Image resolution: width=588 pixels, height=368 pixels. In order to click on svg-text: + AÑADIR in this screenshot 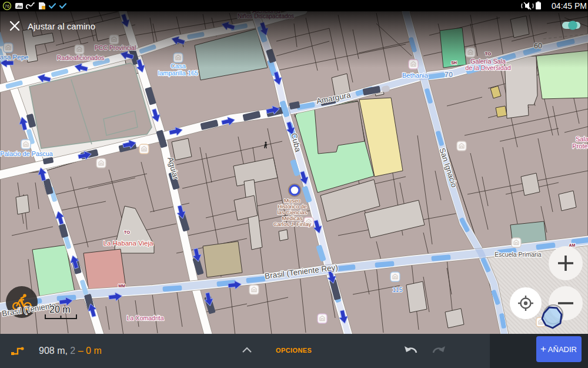, I will do `click(559, 349)`.